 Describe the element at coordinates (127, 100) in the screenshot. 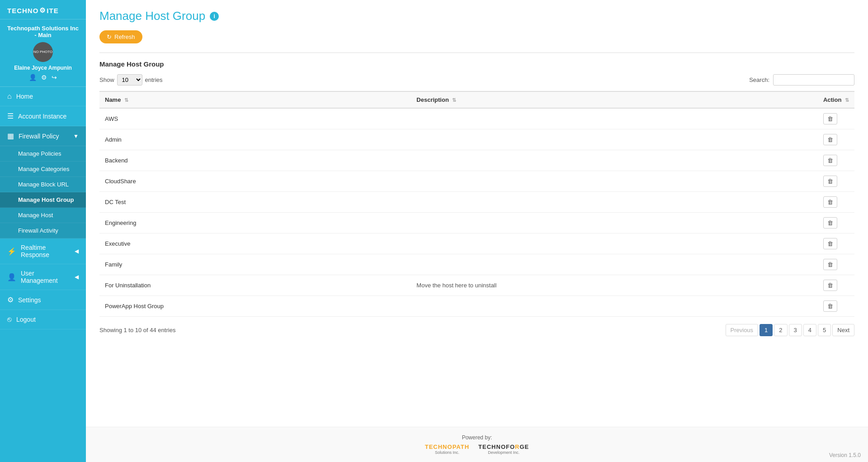

I see `col-name-sort-icon: ⇅` at that location.